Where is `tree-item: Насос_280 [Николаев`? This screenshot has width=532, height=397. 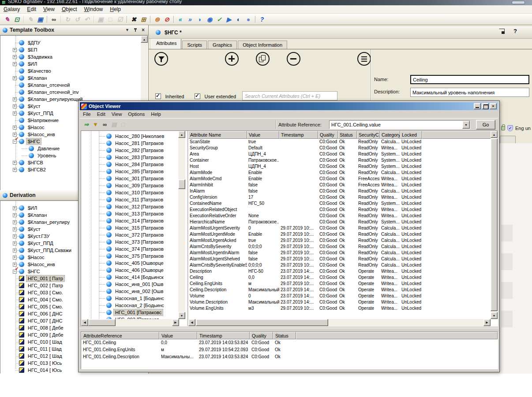
tree-item: Насос_280 [Николаев is located at coordinates (130, 136).